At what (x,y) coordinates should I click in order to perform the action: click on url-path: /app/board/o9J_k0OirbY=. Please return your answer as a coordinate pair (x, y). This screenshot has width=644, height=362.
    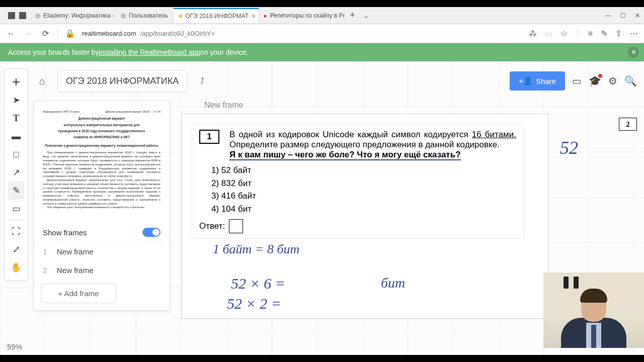
    Looking at the image, I should click on (178, 33).